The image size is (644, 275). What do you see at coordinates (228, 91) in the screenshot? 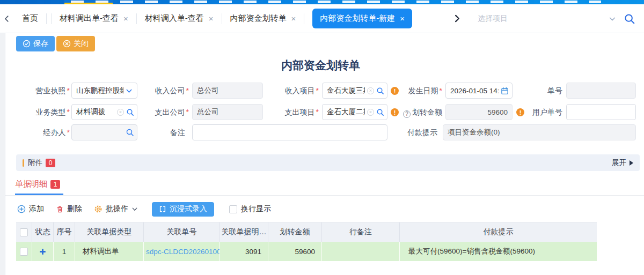
I see `income-company-field: 总公司` at bounding box center [228, 91].